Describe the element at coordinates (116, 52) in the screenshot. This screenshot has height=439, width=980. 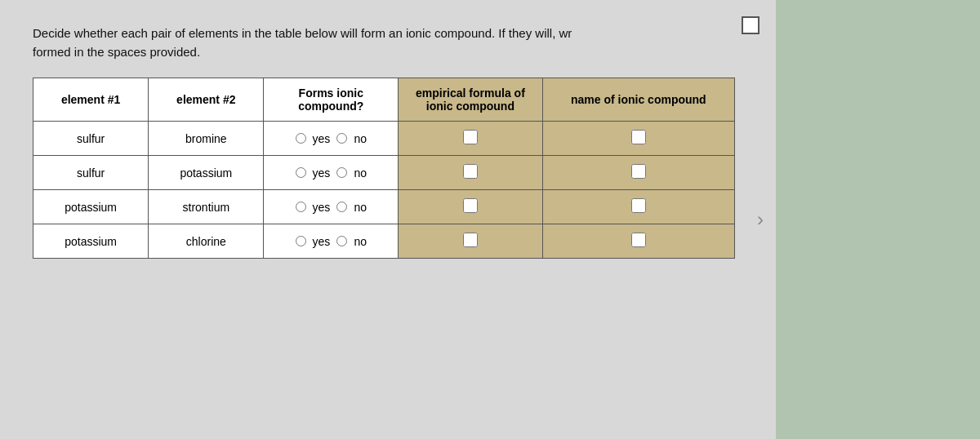
I see `instruction-line2: formed in the spaces provided.` at that location.